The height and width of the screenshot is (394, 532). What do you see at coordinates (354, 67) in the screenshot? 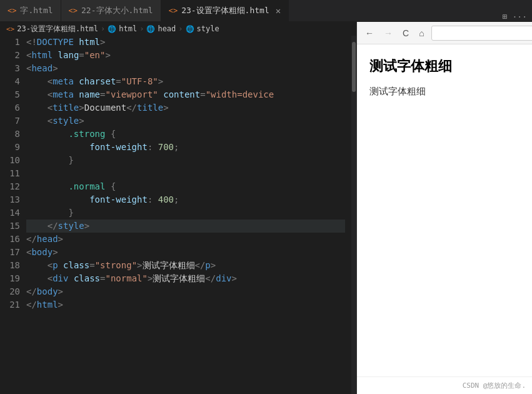
I see `scroll-thumb` at bounding box center [354, 67].